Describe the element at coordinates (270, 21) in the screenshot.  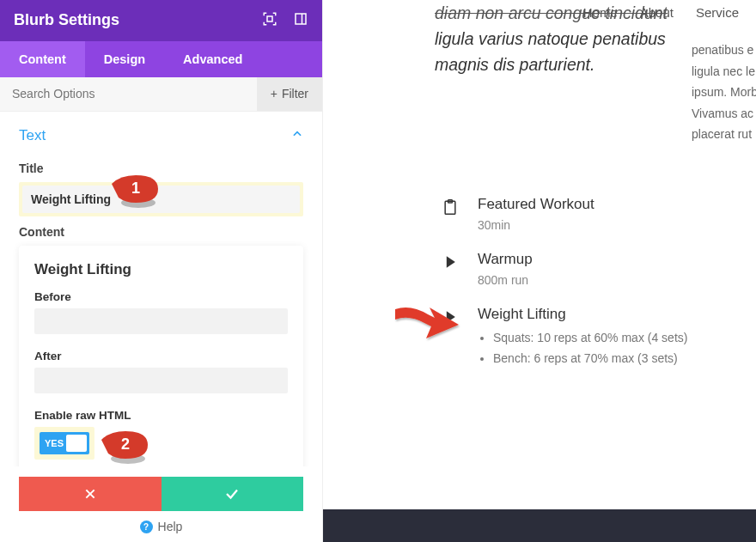
I see `expand-icon` at that location.